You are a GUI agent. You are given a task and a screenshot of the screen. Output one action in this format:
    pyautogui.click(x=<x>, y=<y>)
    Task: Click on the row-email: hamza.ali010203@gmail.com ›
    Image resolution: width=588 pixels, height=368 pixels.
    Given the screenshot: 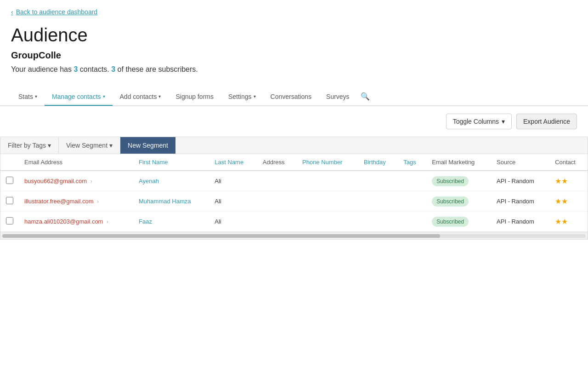 What is the action you would take?
    pyautogui.click(x=76, y=222)
    